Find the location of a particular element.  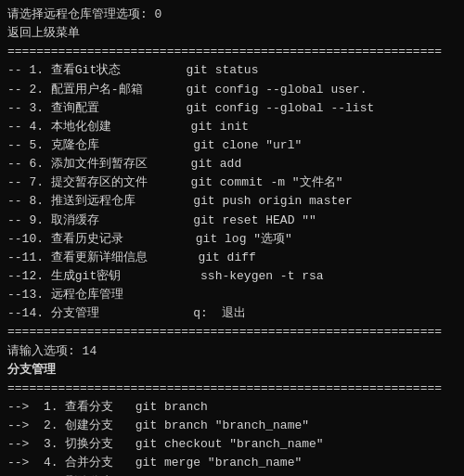

menu-item-13: --13. 远程仓库管理 is located at coordinates (232, 295).